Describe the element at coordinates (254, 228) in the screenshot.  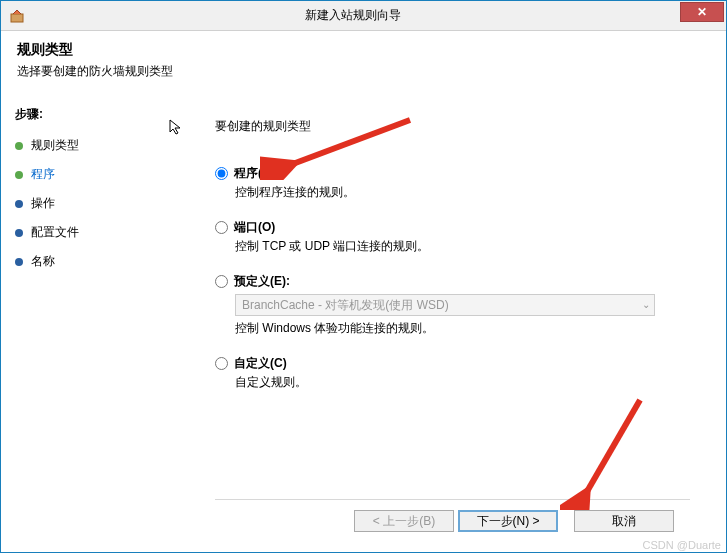
I see `radio-label: 端口(O)` at that location.